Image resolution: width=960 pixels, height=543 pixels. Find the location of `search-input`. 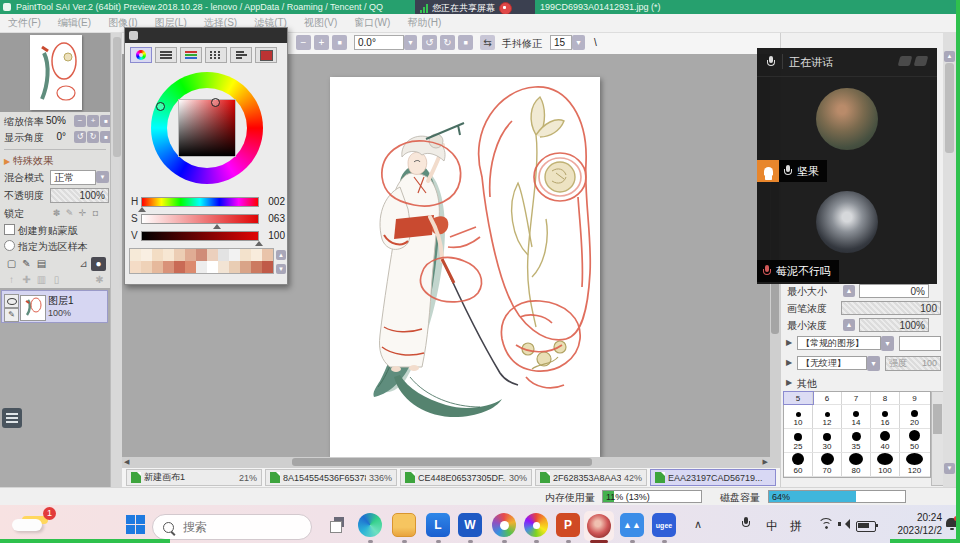

search-input is located at coordinates (233, 527).